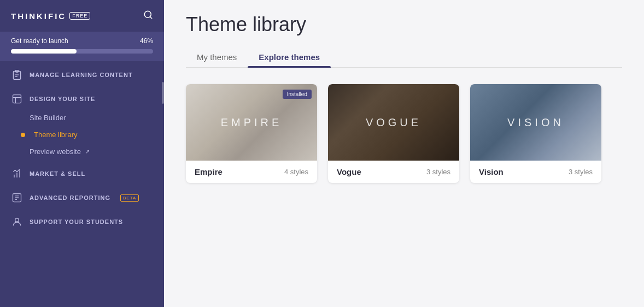 The image size is (644, 307). What do you see at coordinates (82, 46) in the screenshot?
I see `progress-section: Get ready to launch 46%` at bounding box center [82, 46].